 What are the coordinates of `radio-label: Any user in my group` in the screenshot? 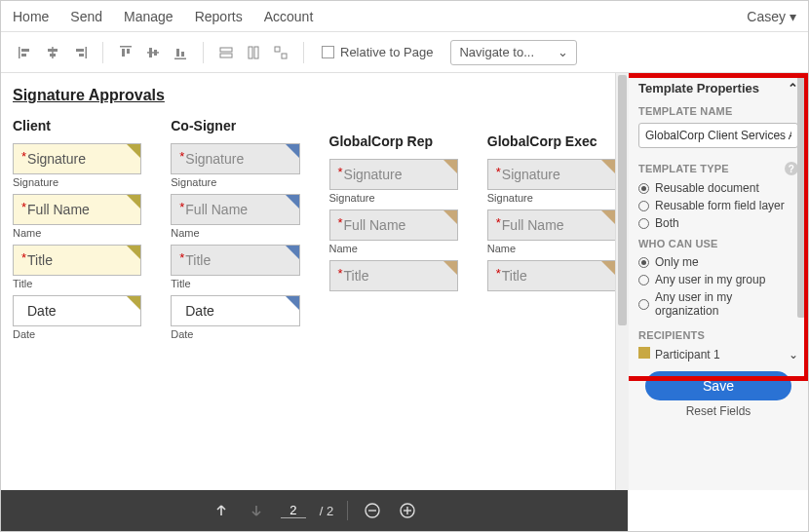 It's located at (710, 280).